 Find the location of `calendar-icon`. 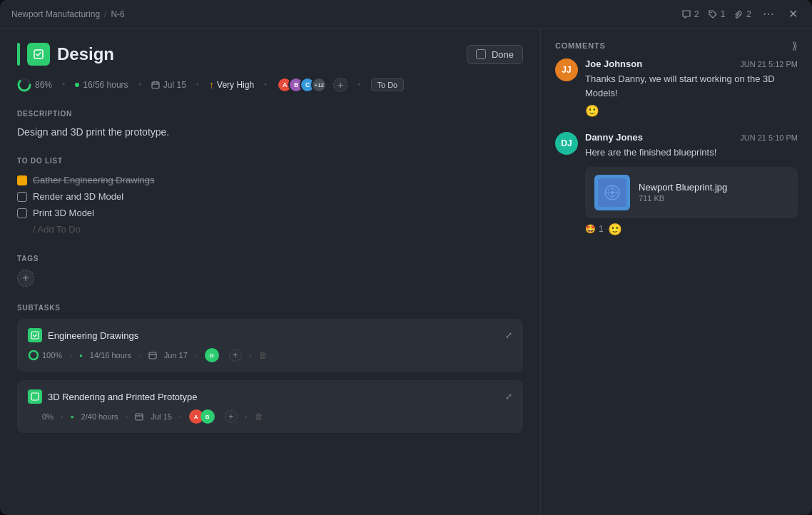

calendar-icon is located at coordinates (156, 85).